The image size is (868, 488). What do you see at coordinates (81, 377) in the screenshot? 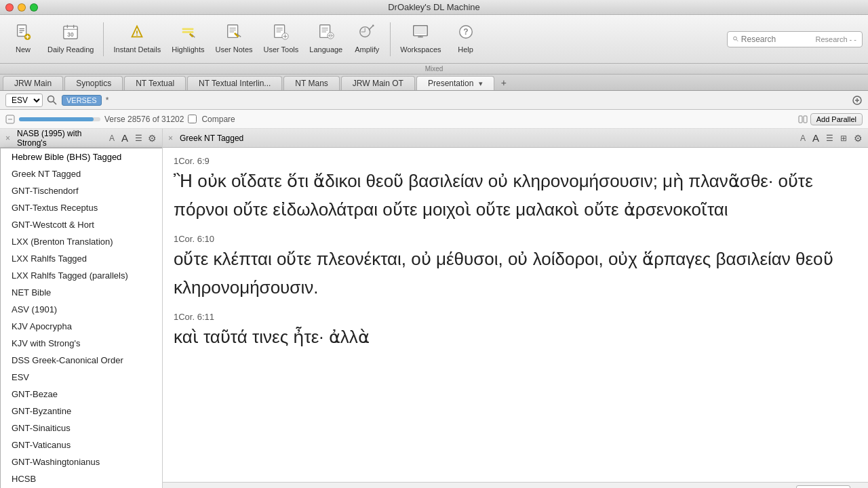
I see `dropdown-item-esv: ESV` at bounding box center [81, 377].